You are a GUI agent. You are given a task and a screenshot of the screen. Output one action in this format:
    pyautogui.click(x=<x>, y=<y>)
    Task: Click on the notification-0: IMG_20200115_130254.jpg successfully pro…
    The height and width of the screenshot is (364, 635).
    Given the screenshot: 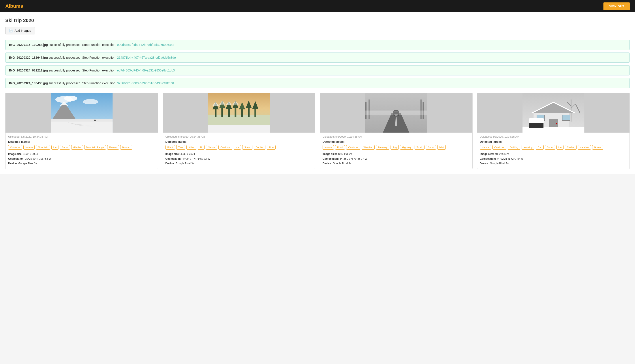 What is the action you would take?
    pyautogui.click(x=318, y=45)
    